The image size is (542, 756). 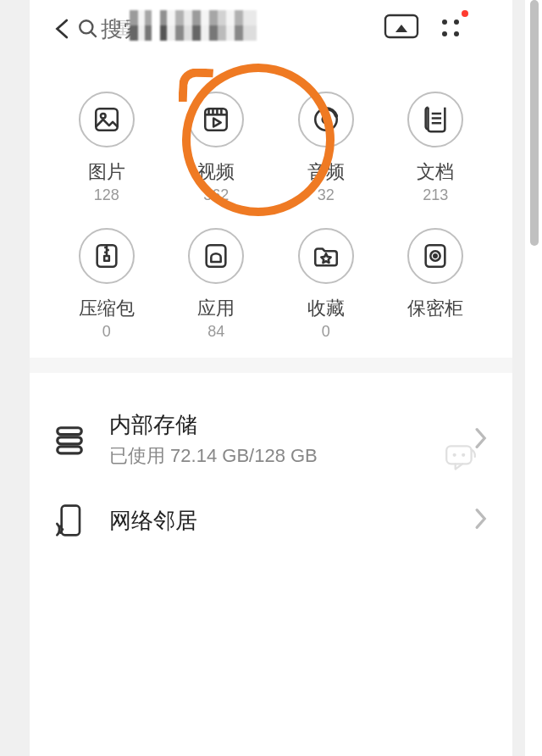 I want to click on category-docs: 文档 213, so click(x=436, y=147).